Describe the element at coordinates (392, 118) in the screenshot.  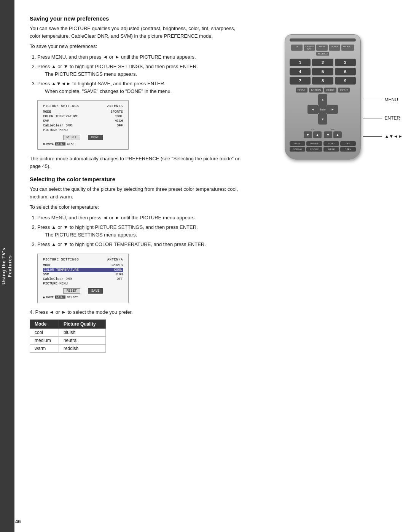
I see `enter-label-text: ENTER` at that location.